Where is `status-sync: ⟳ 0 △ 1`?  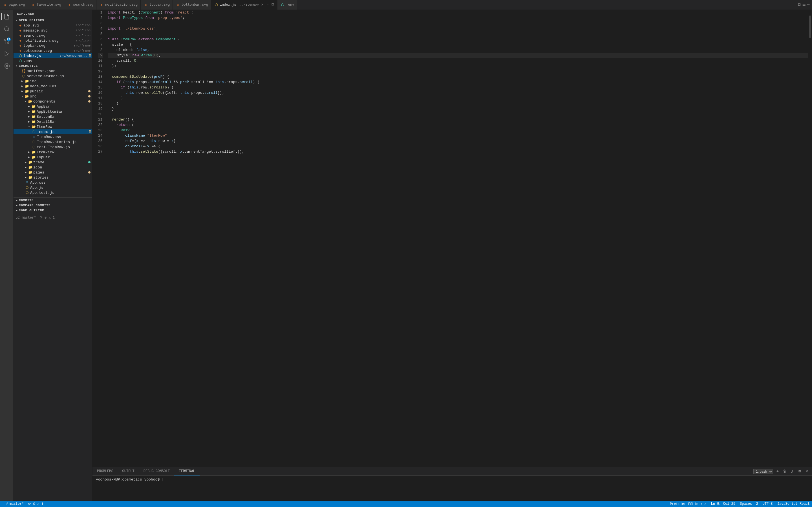
status-sync: ⟳ 0 △ 1 is located at coordinates (36, 504).